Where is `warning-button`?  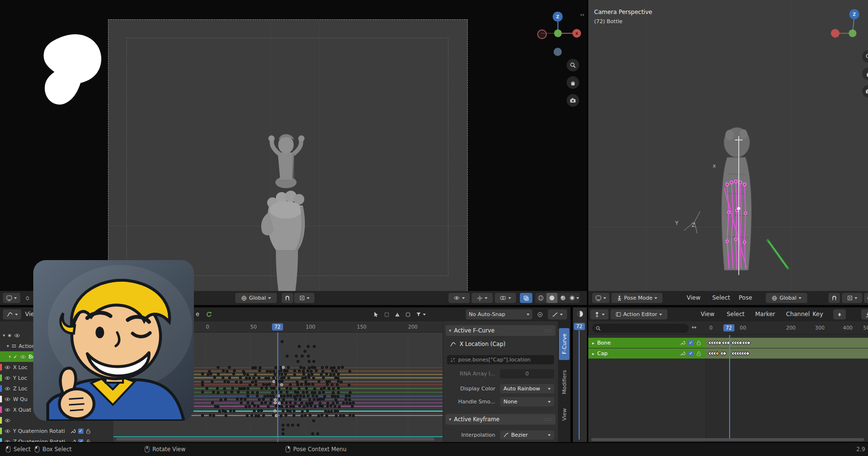 warning-button is located at coordinates (397, 315).